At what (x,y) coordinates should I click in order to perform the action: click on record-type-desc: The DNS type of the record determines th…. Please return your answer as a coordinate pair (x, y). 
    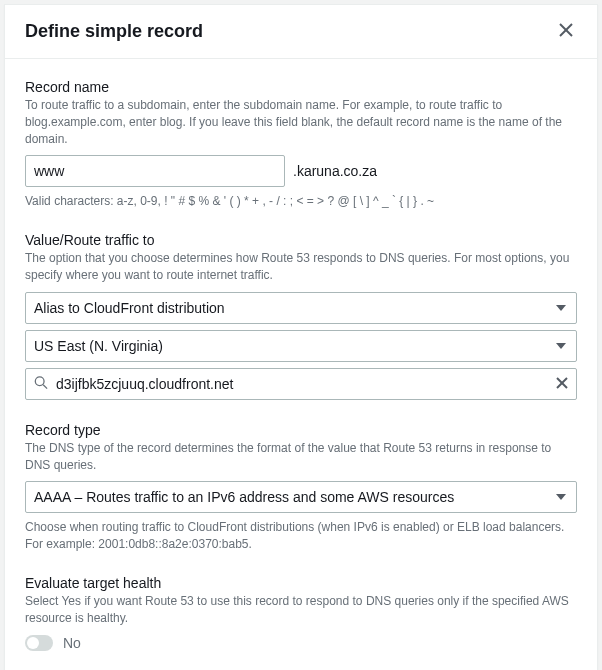
    Looking at the image, I should click on (301, 457).